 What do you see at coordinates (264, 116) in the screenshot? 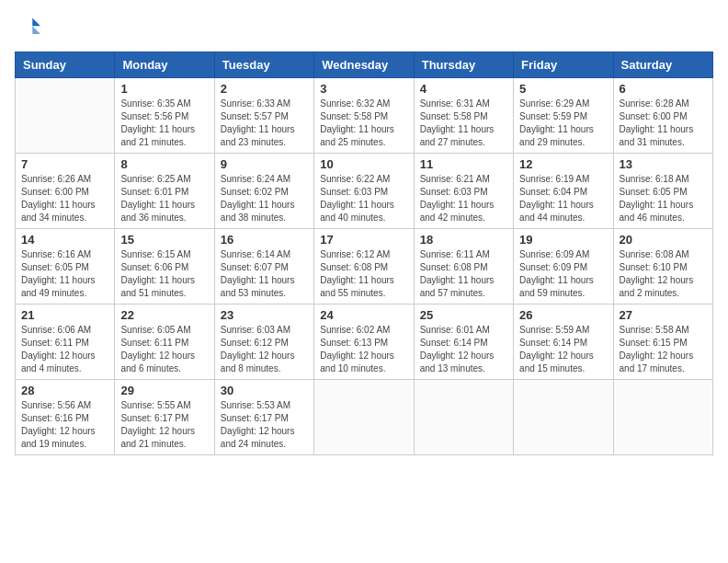
I see `calendar-cell: 2Sunrise: 6:33 AM Sunset: 5:57 PM Daylig…` at bounding box center [264, 116].